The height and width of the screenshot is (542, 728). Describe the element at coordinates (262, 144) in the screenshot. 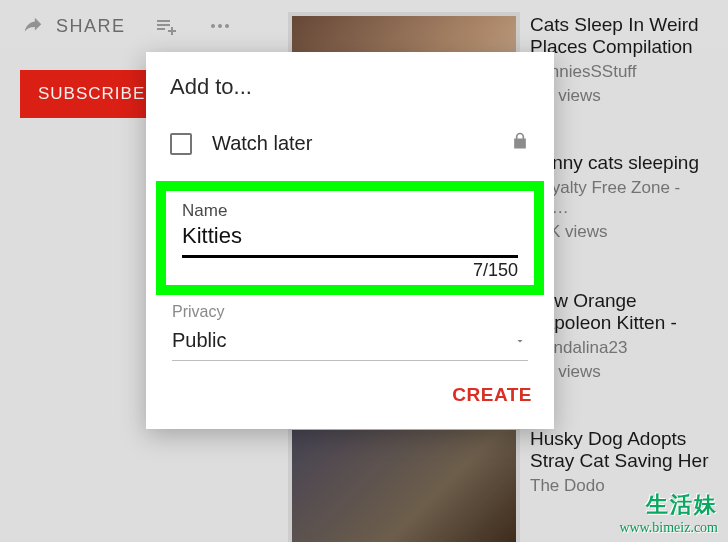

I see `watch-later-label: Watch later` at that location.